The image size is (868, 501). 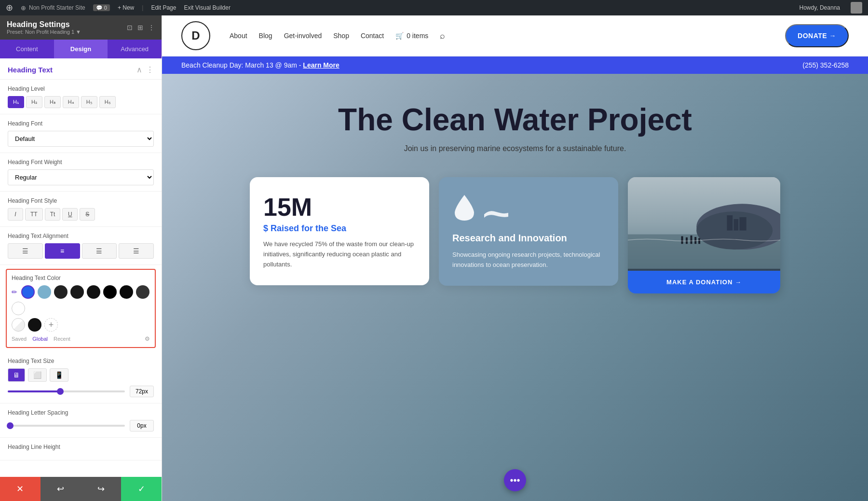 I want to click on panel-footer: ✕ ↩ ↪ ✓, so click(x=81, y=489).